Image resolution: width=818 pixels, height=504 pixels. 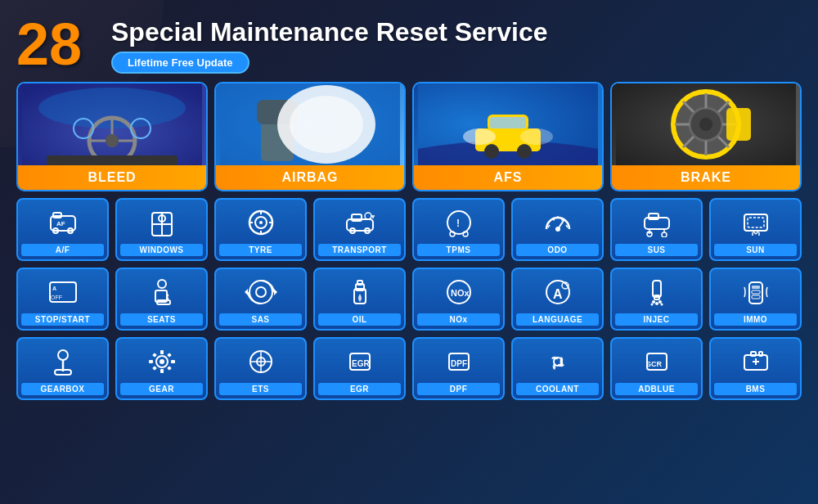 What do you see at coordinates (657, 223) in the screenshot?
I see `sus-icon-area` at bounding box center [657, 223].